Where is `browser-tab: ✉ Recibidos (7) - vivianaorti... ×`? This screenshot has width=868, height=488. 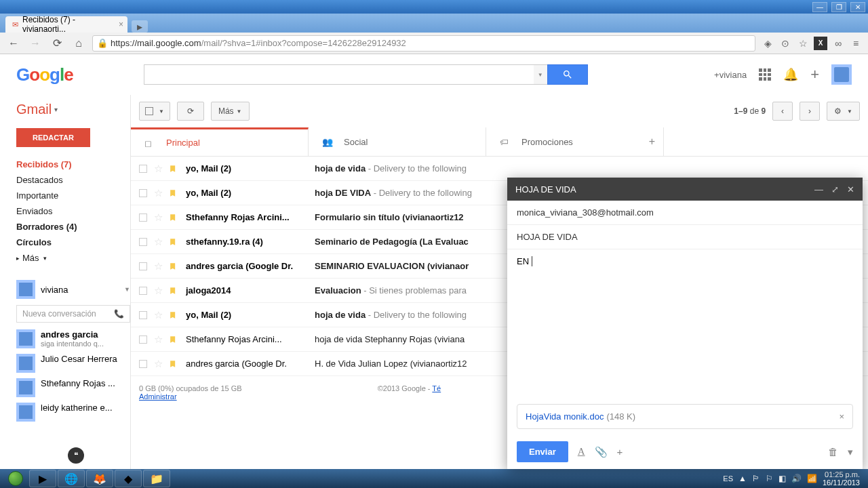
browser-tab: ✉ Recibidos (7) - vivianaorti... × is located at coordinates (66, 24).